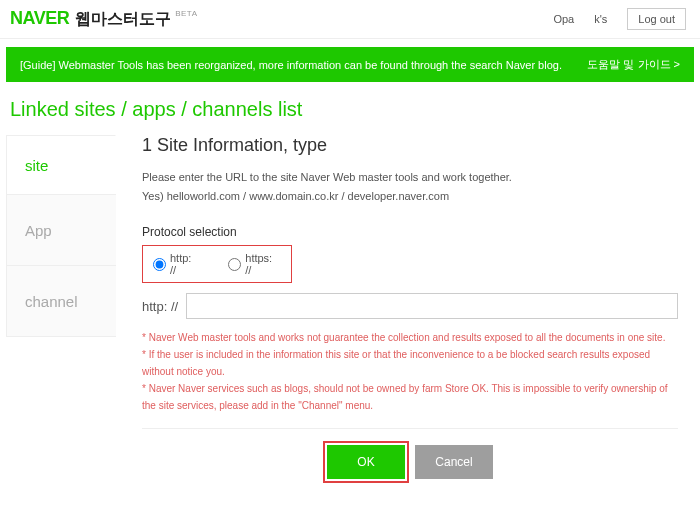 This screenshot has height=510, width=700. What do you see at coordinates (217, 264) in the screenshot?
I see `protocol-radio-group: http: // https: //` at bounding box center [217, 264].